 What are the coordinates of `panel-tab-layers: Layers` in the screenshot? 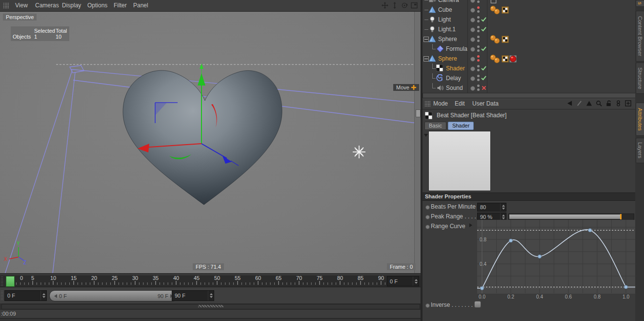 It's located at (640, 150).